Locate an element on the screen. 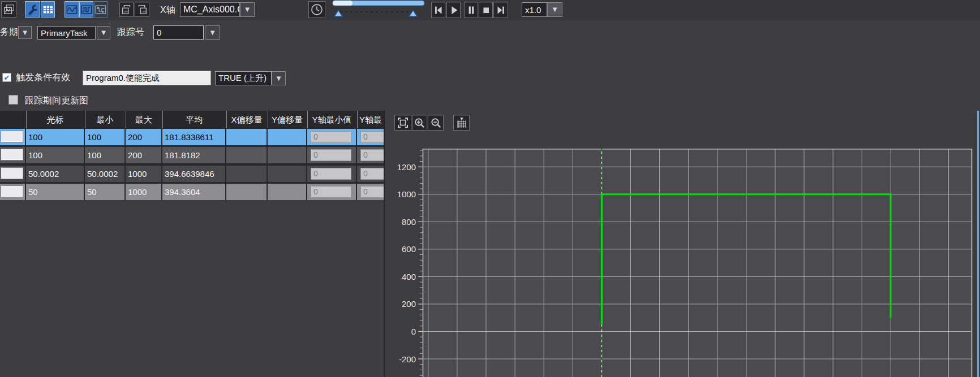 The width and height of the screenshot is (980, 377). trigger-enable-checkbox: ✔ is located at coordinates (7, 77).